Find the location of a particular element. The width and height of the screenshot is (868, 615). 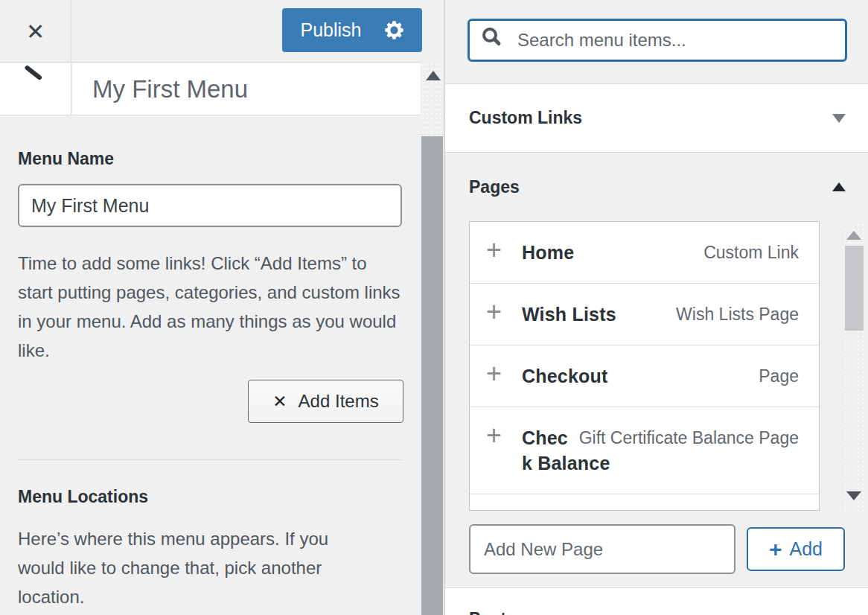

publish-button-label: Publish is located at coordinates (331, 30).